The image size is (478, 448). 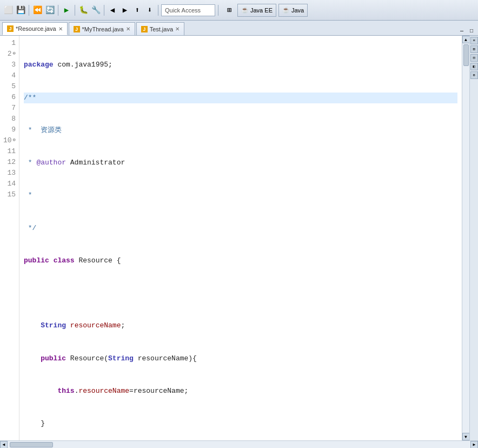 What do you see at coordinates (10, 29) in the screenshot?
I see `resource-file-icon: J` at bounding box center [10, 29].